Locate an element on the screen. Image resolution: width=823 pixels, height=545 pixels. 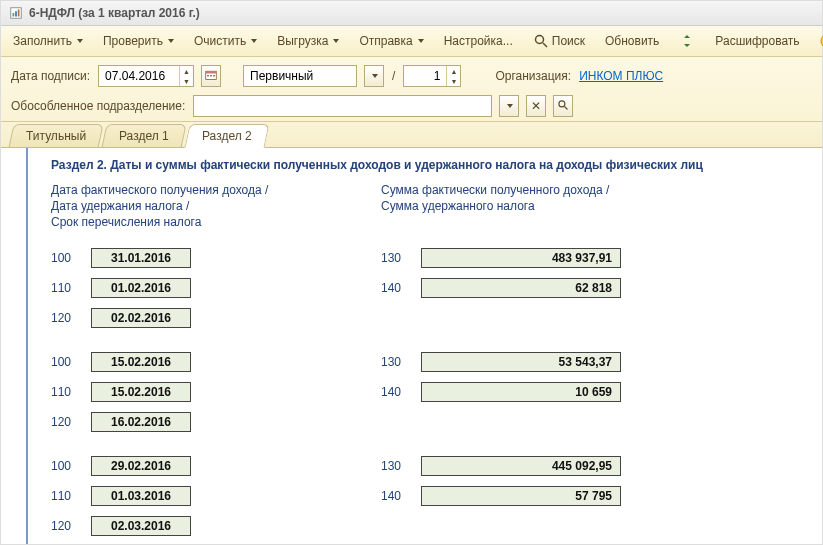
report-icon is located at coordinates (16, 13).